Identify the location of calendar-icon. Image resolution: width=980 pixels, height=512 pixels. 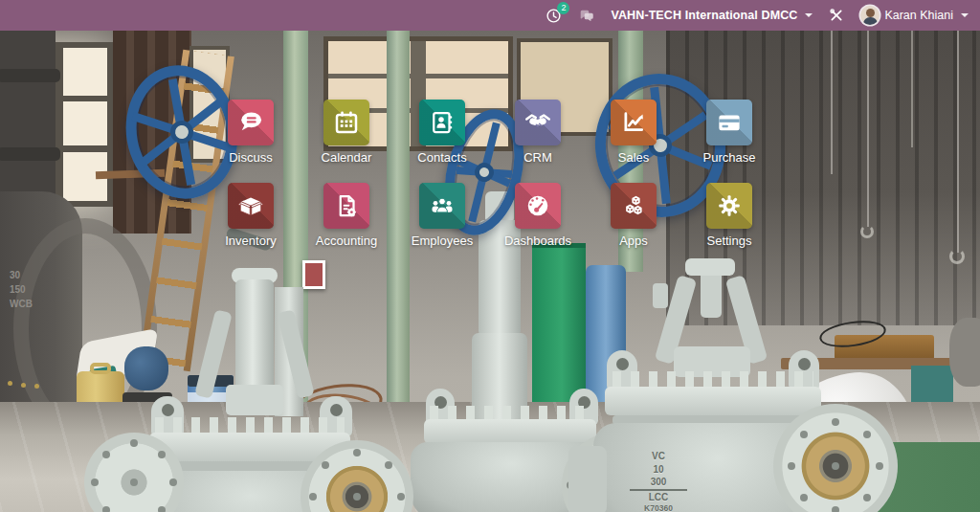
(346, 122).